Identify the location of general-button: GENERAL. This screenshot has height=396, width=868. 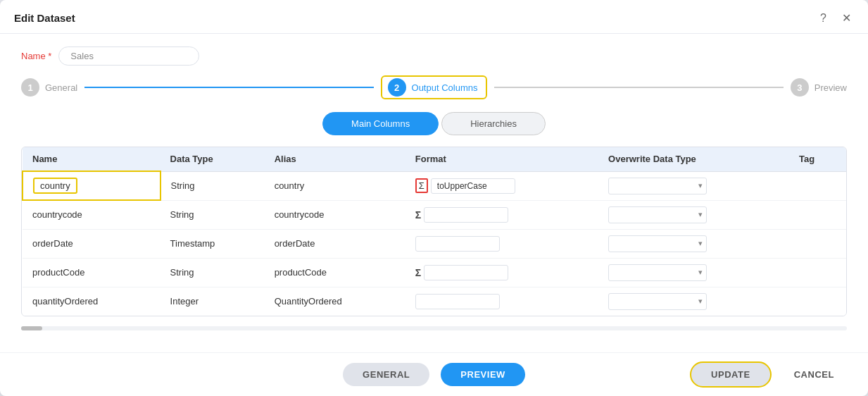
(386, 375).